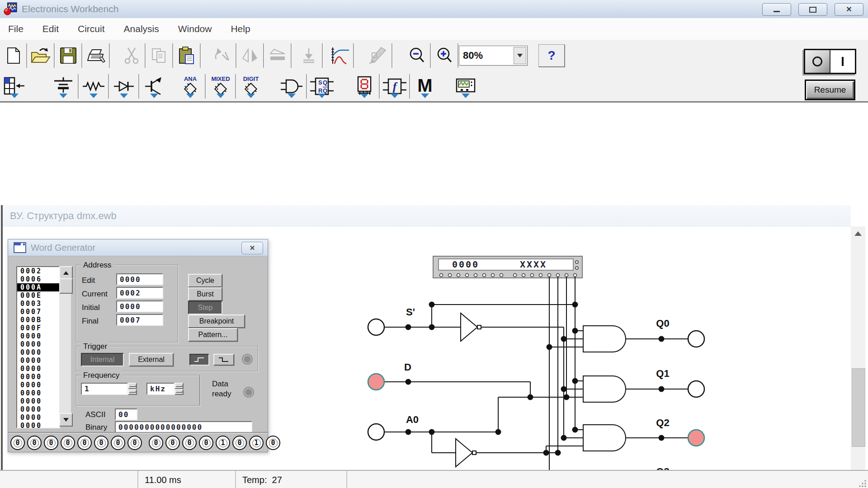 The width and height of the screenshot is (868, 488). What do you see at coordinates (140, 320) in the screenshot?
I see `final-address-field: 0007` at bounding box center [140, 320].